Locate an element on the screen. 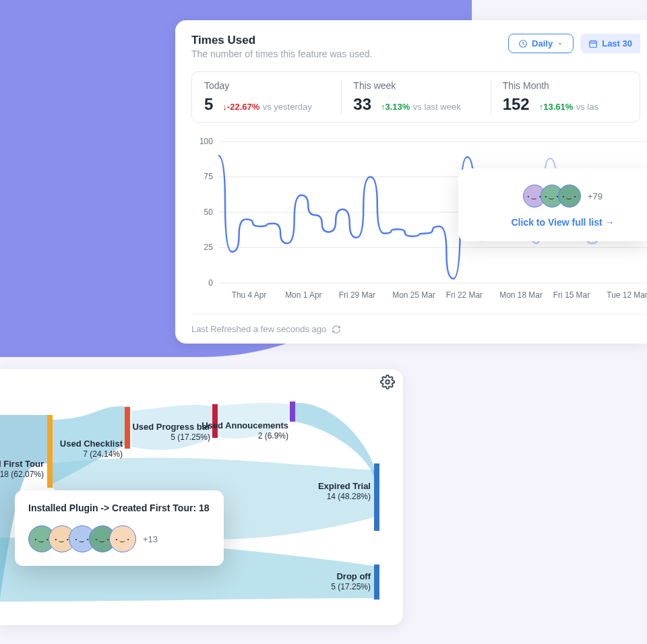  stat-delta: ↑3.13% is located at coordinates (395, 106).